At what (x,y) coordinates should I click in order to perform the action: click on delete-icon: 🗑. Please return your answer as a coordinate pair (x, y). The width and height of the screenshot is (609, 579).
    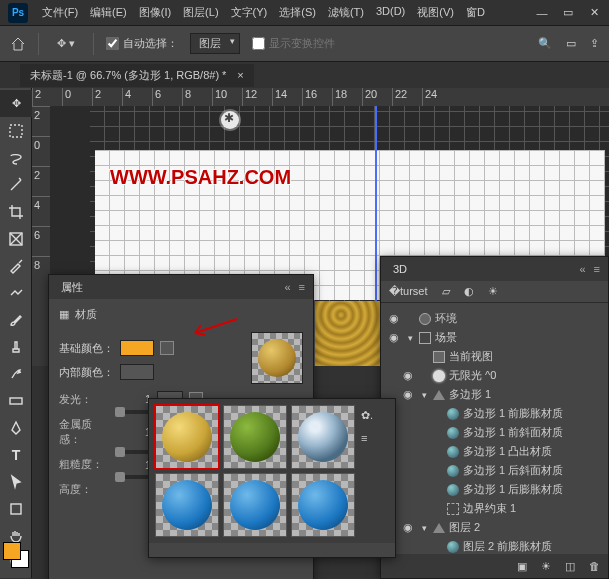
    Looking at the image, I should click on (594, 566).